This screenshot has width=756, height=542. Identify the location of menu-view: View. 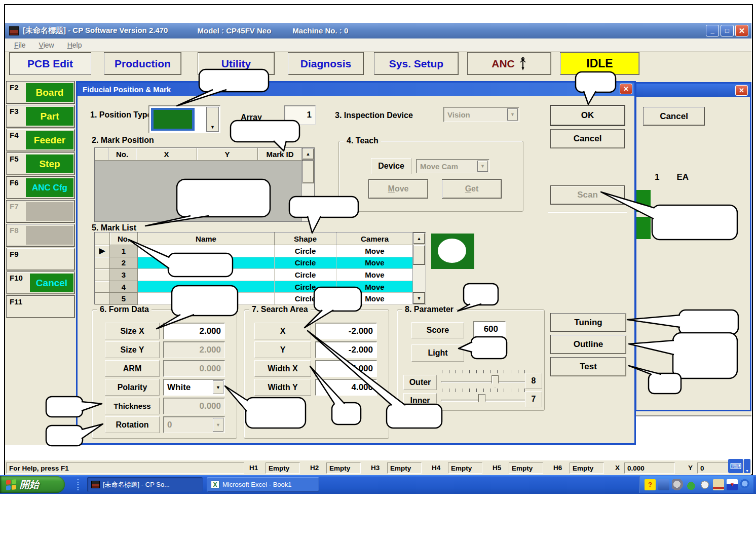
(47, 45).